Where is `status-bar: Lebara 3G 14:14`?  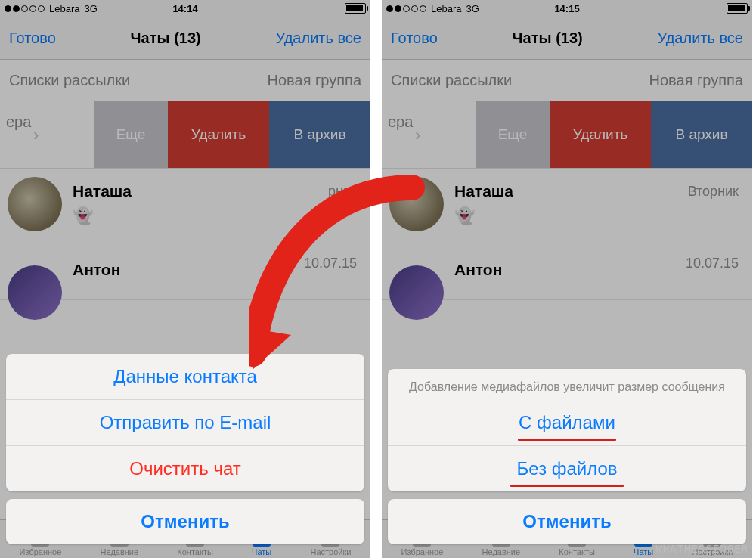
status-bar: Lebara 3G 14:14 is located at coordinates (185, 8).